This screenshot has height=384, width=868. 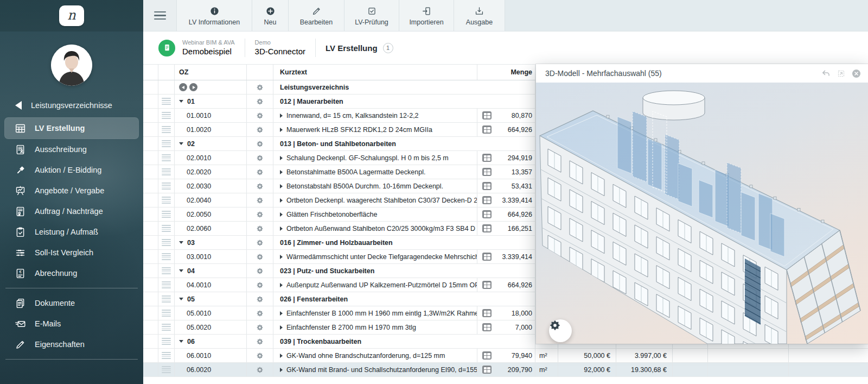 I want to click on sidebar-item-dokumente: Dokumente, so click(x=72, y=303).